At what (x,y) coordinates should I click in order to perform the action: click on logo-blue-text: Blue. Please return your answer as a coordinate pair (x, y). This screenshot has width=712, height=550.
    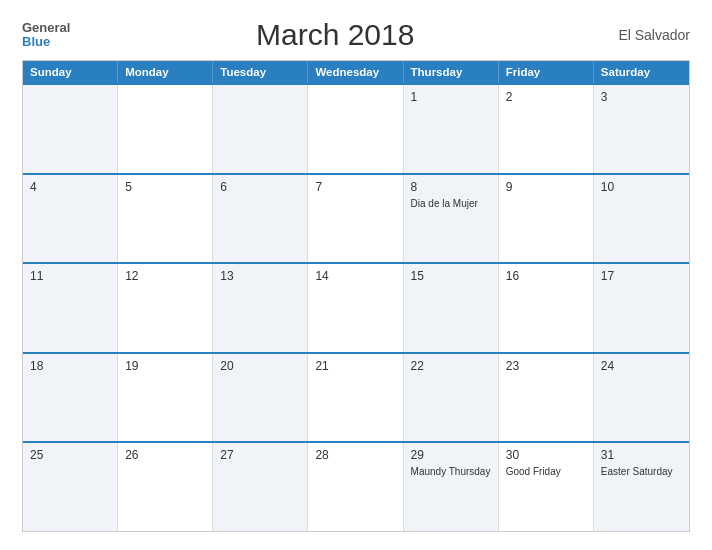
    Looking at the image, I should click on (36, 42).